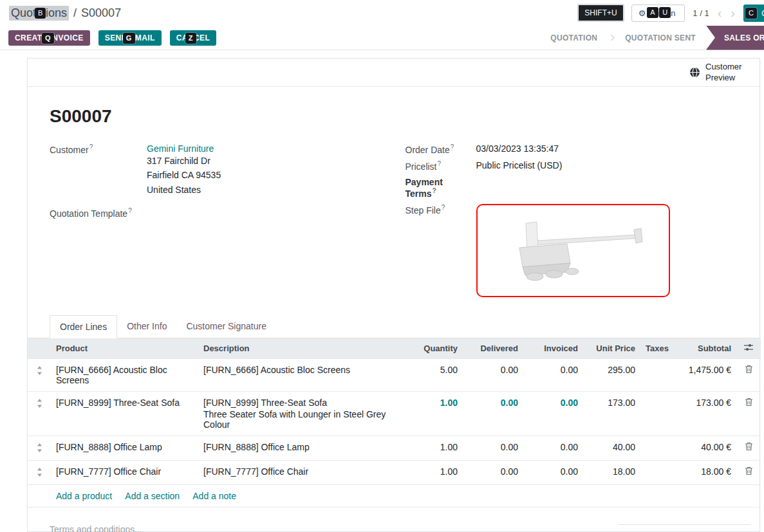 This screenshot has width=764, height=532. I want to click on table-row: [FURN_7777] Office Chair [FURN_7777] Off…, so click(394, 472).